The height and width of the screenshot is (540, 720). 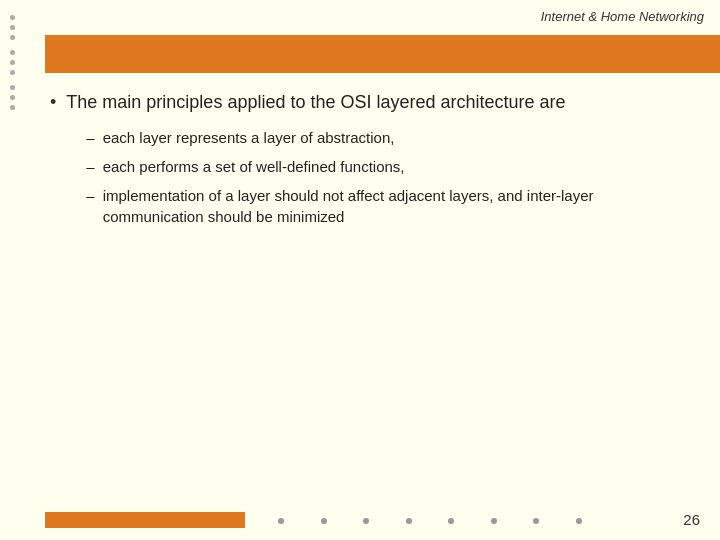 I want to click on header: Internet & Home Networking, so click(x=360, y=16).